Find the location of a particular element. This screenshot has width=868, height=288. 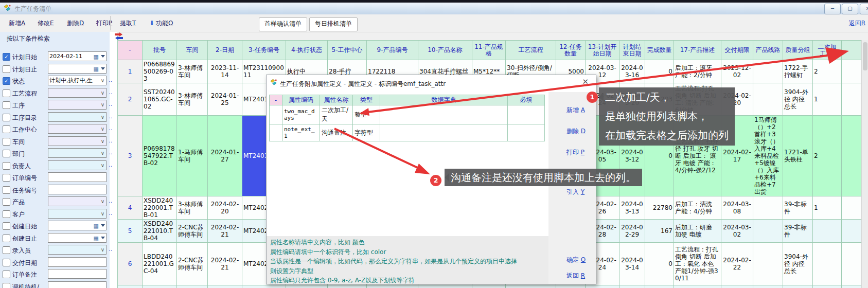

grid-cell: 3-林师傅车间 is located at coordinates (192, 100).